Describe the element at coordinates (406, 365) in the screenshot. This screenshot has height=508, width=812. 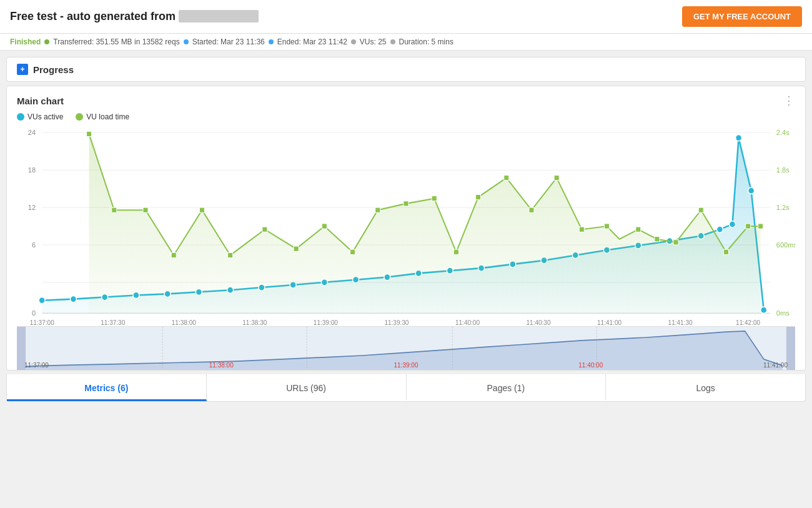
I see `minimap-time-3: 11:39:00` at that location.